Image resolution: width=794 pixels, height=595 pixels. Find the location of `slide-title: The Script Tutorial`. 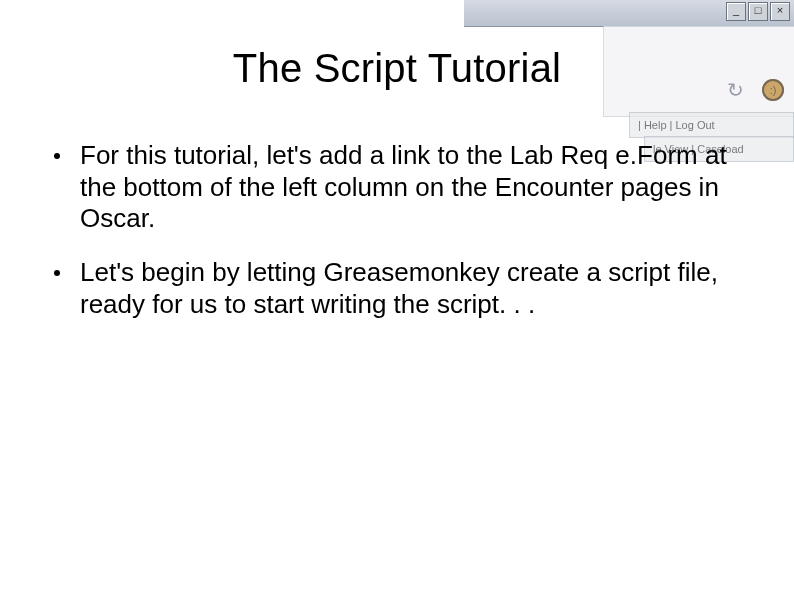

slide-title: The Script Tutorial is located at coordinates (397, 68).